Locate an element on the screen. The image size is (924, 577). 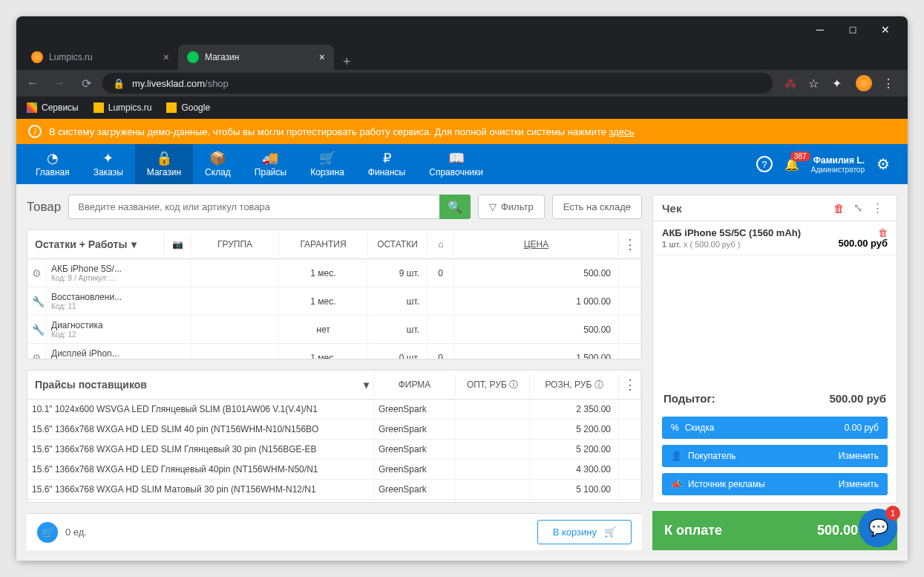
favicon-icon is located at coordinates (193, 57).